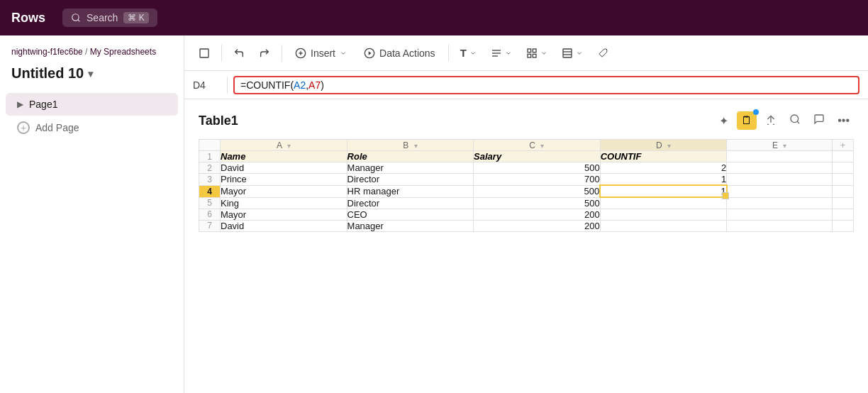 Image resolution: width=868 pixels, height=393 pixels. I want to click on cell-d7, so click(664, 226).